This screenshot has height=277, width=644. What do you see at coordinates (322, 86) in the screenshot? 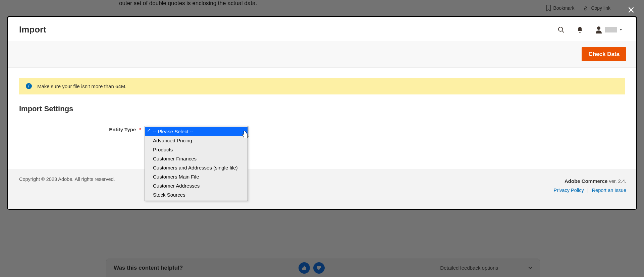
I see `info-banner: i Make sure your file isn't more than 64…` at bounding box center [322, 86].